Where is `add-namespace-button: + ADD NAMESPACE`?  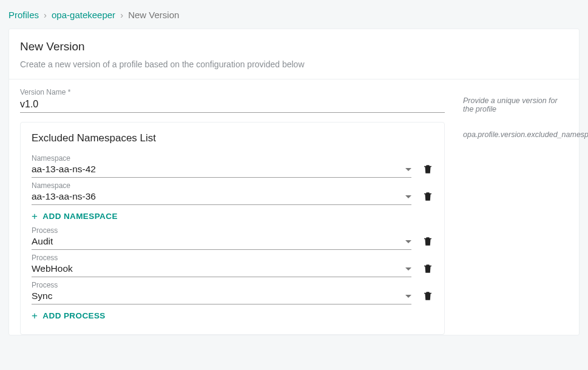
add-namespace-button: + ADD NAMESPACE is located at coordinates (232, 216).